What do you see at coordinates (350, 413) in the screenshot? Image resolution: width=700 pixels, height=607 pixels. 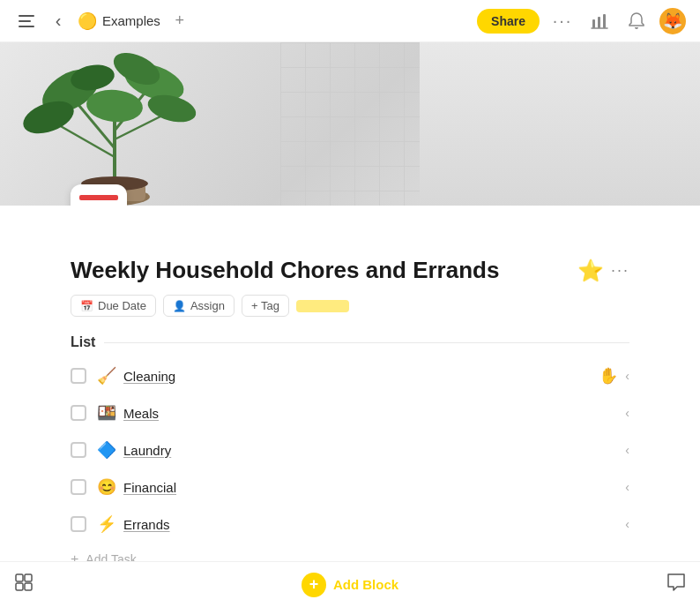 I see `list-item: 🍱 Meals ‹` at bounding box center [350, 413].